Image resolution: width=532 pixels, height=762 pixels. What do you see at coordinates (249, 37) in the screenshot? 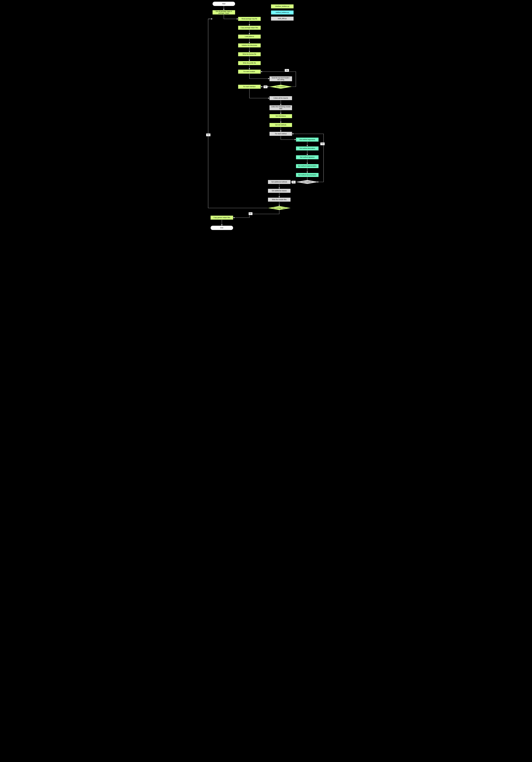
I see `step-load-patterns: Load patterns` at bounding box center [249, 37].